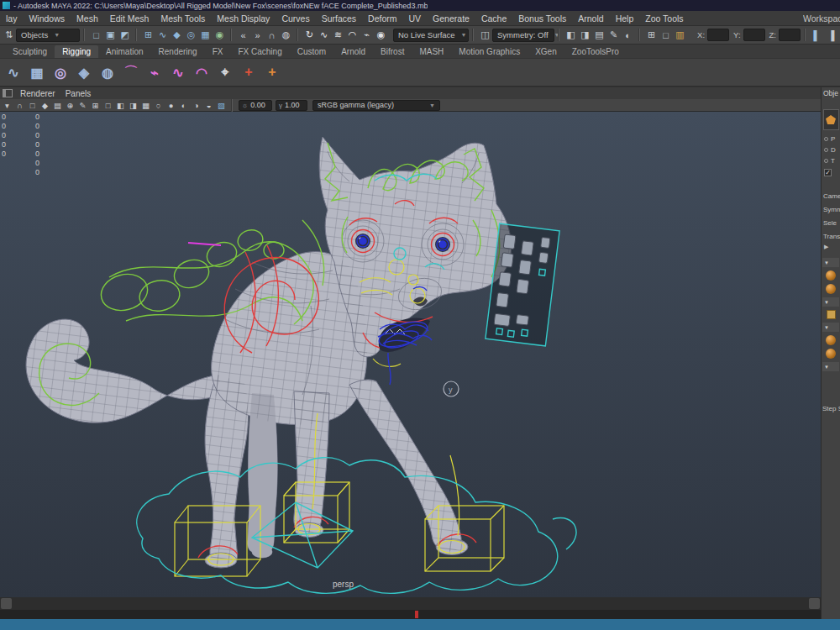 The height and width of the screenshot is (630, 840). What do you see at coordinates (202, 72) in the screenshot?
I see `shelf-control-curve-icon: ◠` at bounding box center [202, 72].